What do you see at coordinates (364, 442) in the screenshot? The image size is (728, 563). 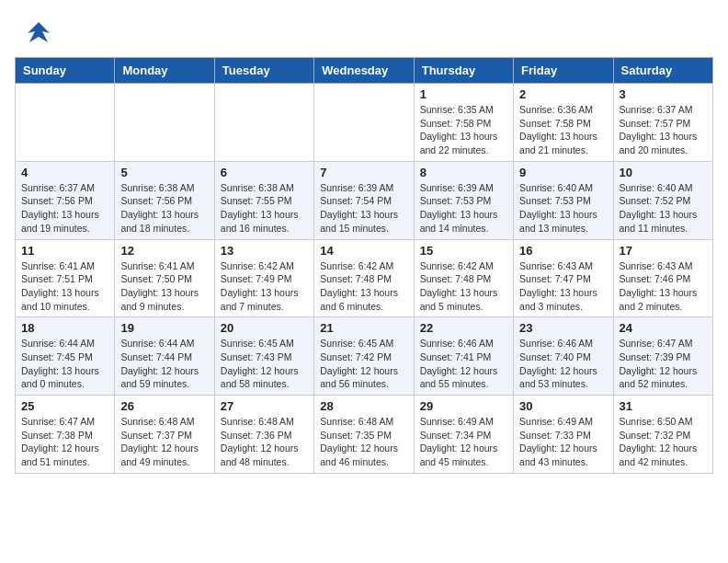 I see `day-info: Sunrise: 6:48 AM Sunset: 7:35 PM Dayligh…` at bounding box center [364, 442].